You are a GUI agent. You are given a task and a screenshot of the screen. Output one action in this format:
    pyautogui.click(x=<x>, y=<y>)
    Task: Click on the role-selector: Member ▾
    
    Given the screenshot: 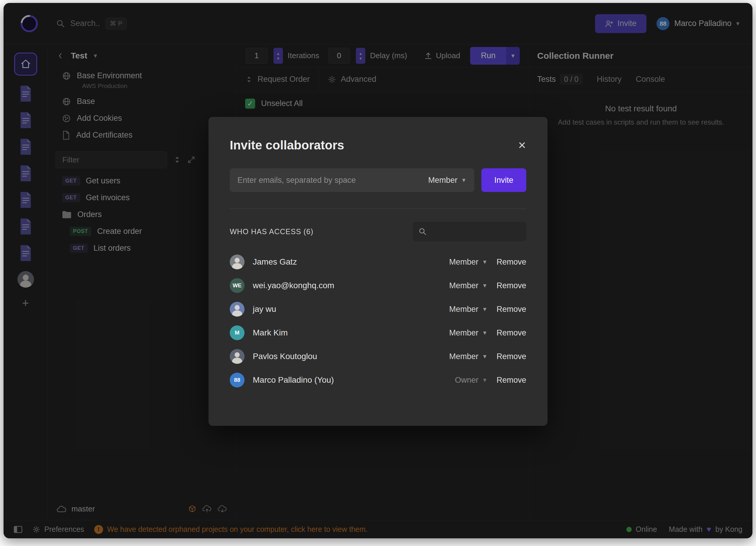 What is the action you would take?
    pyautogui.click(x=447, y=180)
    